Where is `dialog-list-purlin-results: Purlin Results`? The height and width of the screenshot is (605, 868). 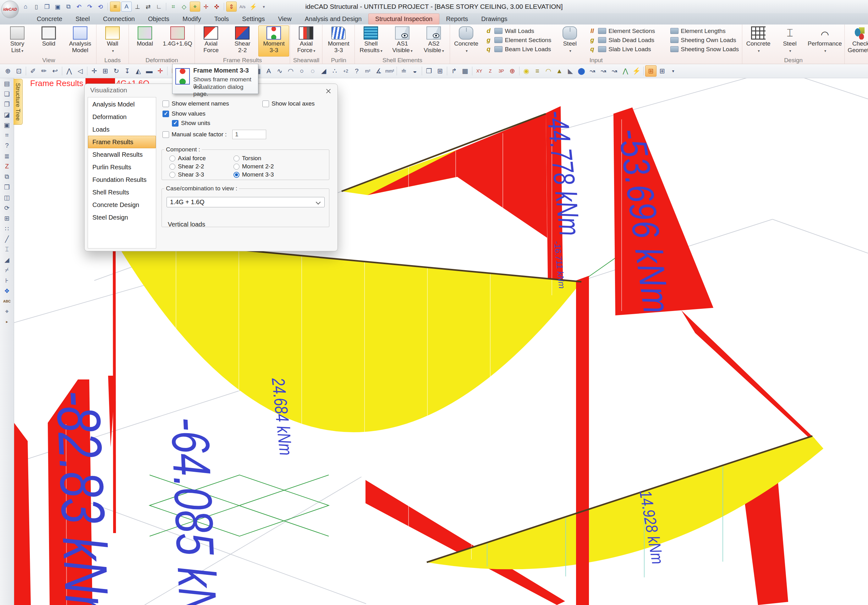 dialog-list-purlin-results: Purlin Results is located at coordinates (122, 167).